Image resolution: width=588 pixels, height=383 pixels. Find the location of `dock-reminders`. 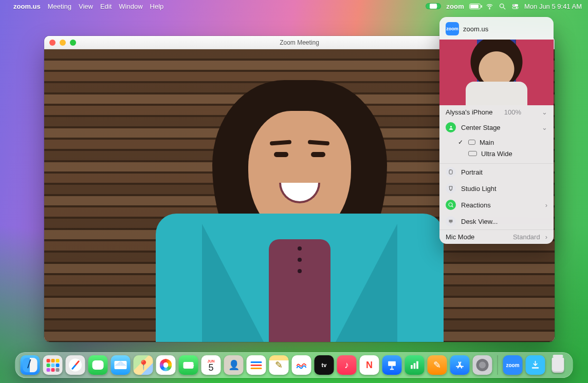

dock-reminders is located at coordinates (256, 365).